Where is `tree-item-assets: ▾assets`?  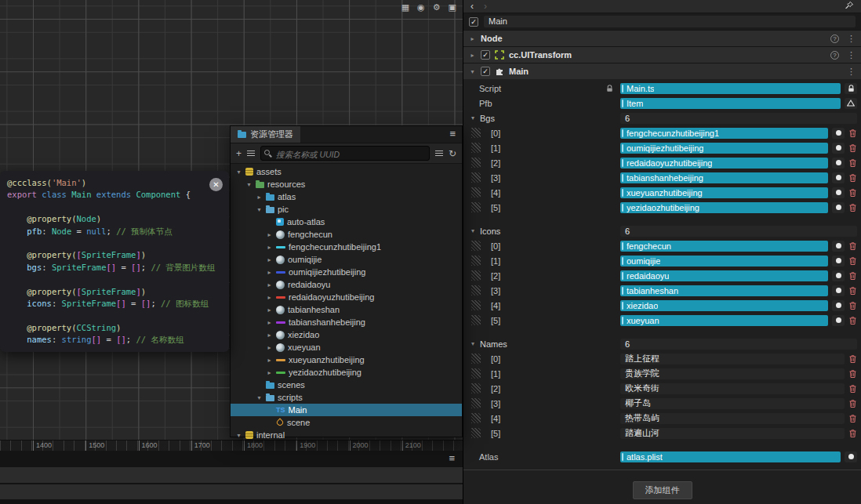 tree-item-assets: ▾assets is located at coordinates (347, 172).